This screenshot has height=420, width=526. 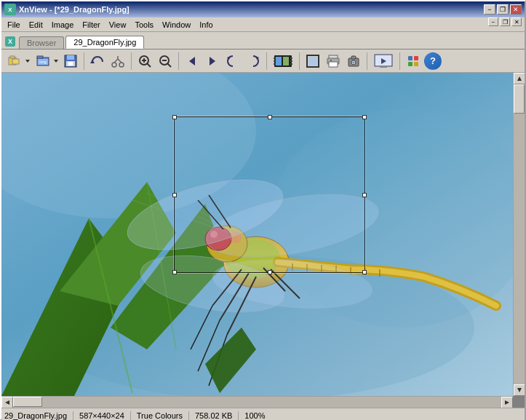 What do you see at coordinates (39, 416) in the screenshot?
I see `status-filename: 29_DragonFly.jpg` at bounding box center [39, 416].